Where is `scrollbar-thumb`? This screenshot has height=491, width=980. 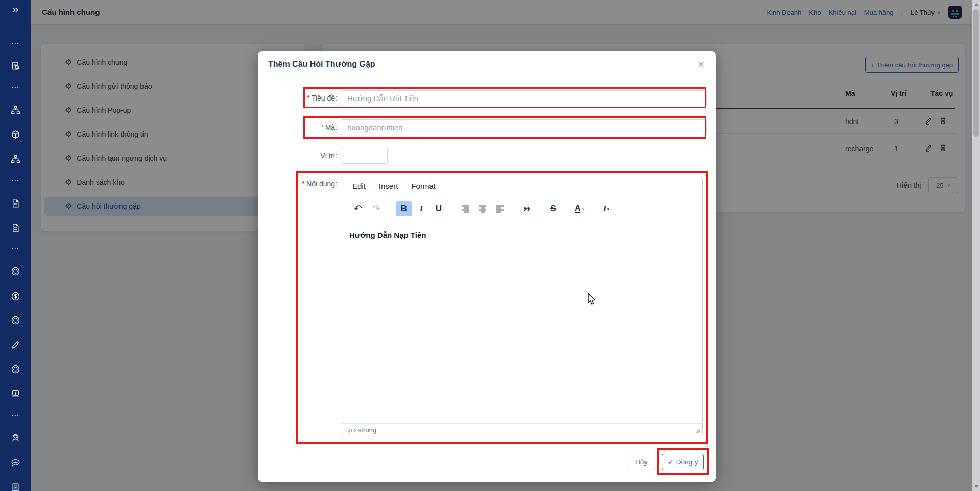
scrollbar-thumb is located at coordinates (976, 73).